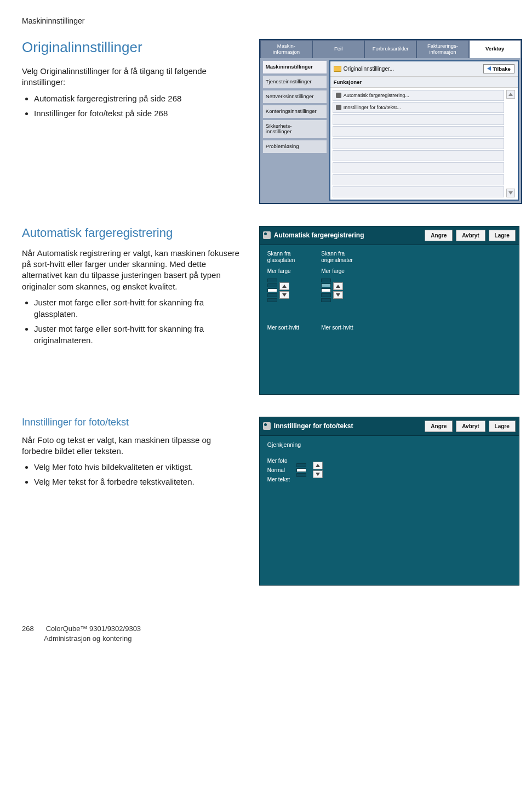  Describe the element at coordinates (443, 49) in the screenshot. I see `tab-billing: Fakturerings-informasjon` at that location.